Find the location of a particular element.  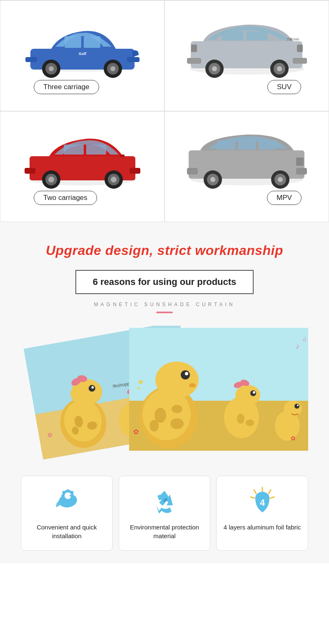

mpv-label: MPV is located at coordinates (284, 198).